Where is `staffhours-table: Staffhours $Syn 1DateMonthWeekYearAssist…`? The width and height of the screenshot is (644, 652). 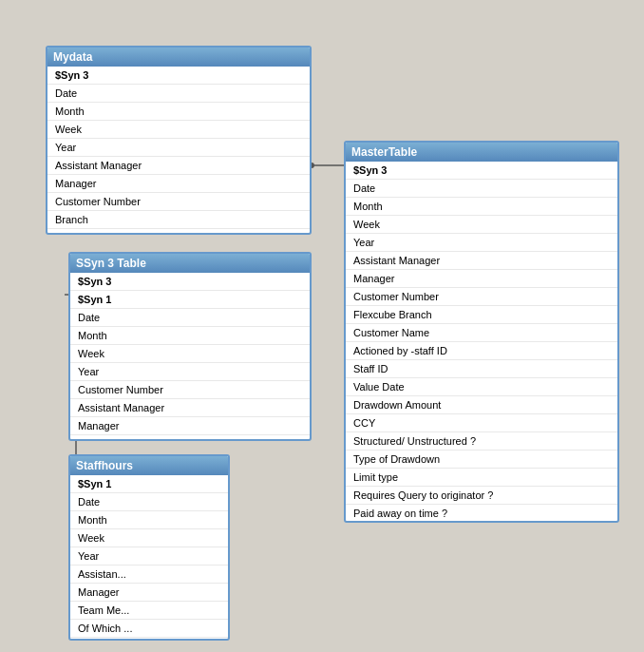
staffhours-table: Staffhours $Syn 1DateMonthWeekYearAssist… is located at coordinates (149, 547).